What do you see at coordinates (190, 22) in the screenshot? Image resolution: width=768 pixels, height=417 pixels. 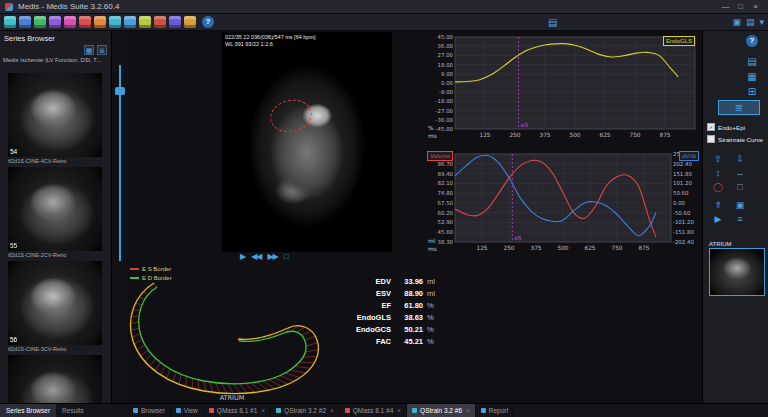 I see `settings-icon` at bounding box center [190, 22].